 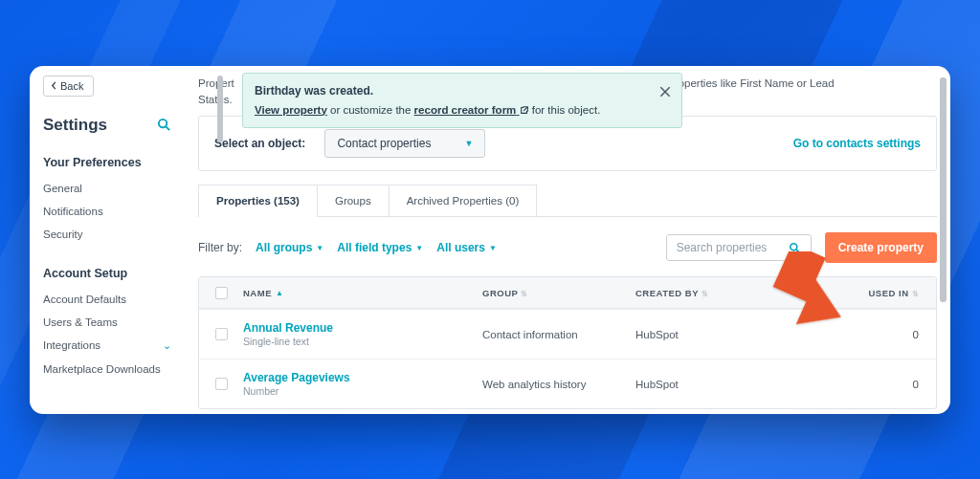 I want to click on create-property-button: Create property, so click(x=880, y=248).